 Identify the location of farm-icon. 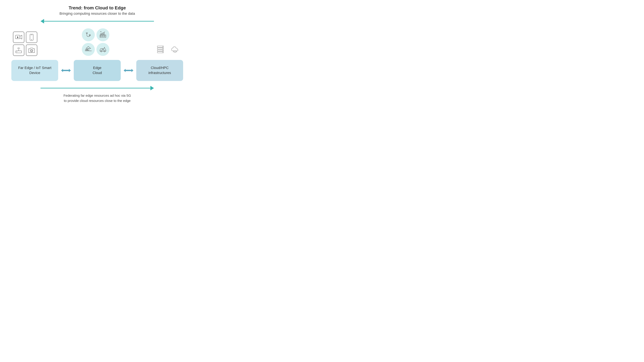
(88, 49).